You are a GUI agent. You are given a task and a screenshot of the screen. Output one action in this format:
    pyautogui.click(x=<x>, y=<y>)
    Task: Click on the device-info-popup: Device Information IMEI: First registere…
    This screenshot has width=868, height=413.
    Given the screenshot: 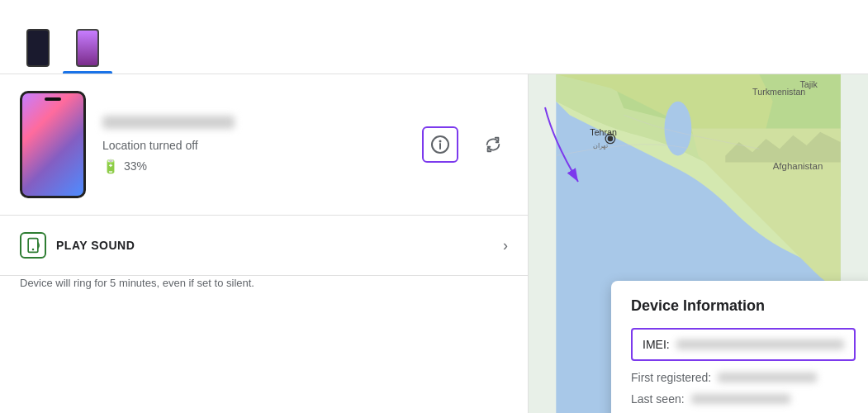 What is the action you would take?
    pyautogui.click(x=740, y=347)
    